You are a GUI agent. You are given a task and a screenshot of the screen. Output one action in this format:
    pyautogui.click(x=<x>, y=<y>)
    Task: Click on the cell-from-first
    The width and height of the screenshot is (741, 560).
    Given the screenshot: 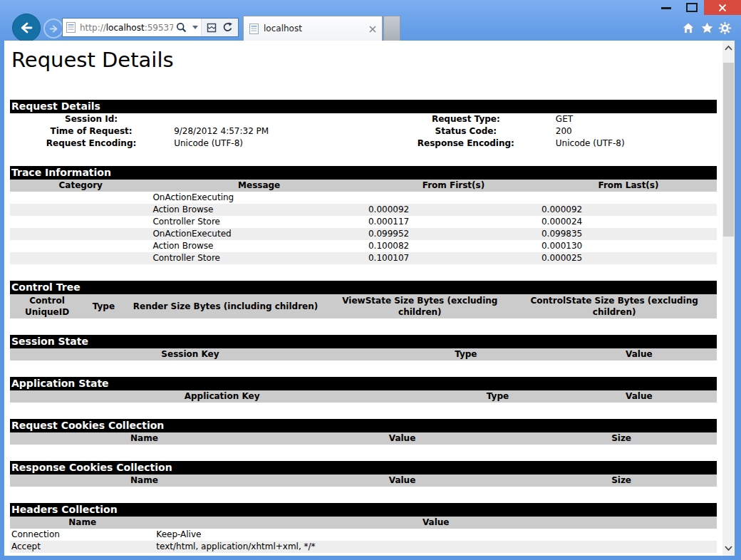 What is the action you would take?
    pyautogui.click(x=453, y=198)
    